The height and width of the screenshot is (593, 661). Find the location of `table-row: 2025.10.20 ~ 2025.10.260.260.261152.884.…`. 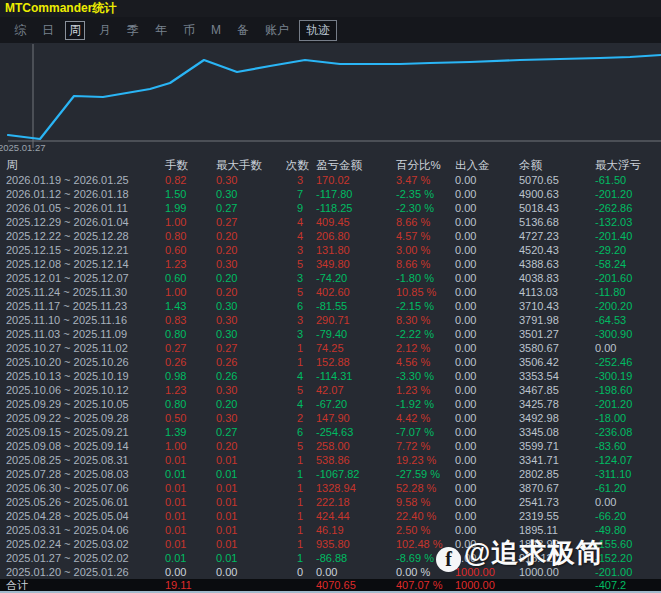

table-row: 2025.10.20 ~ 2025.10.260.260.261152.884.… is located at coordinates (330, 362).